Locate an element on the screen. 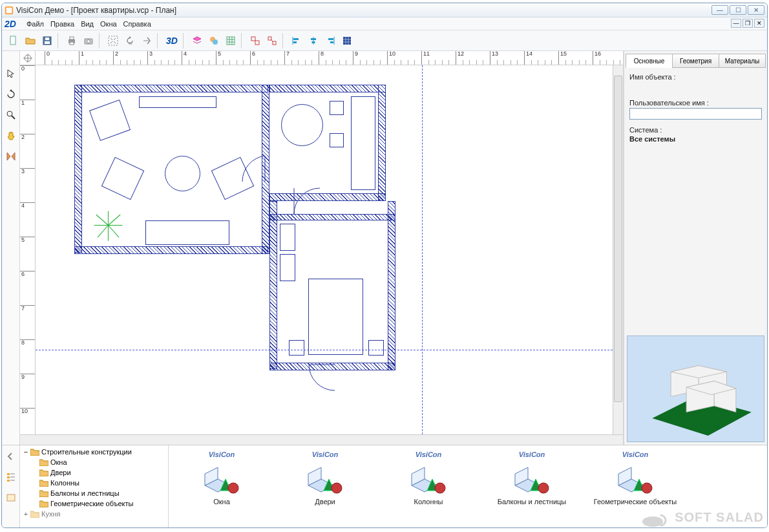  tree-item-windows: Окна is located at coordinates (94, 462).